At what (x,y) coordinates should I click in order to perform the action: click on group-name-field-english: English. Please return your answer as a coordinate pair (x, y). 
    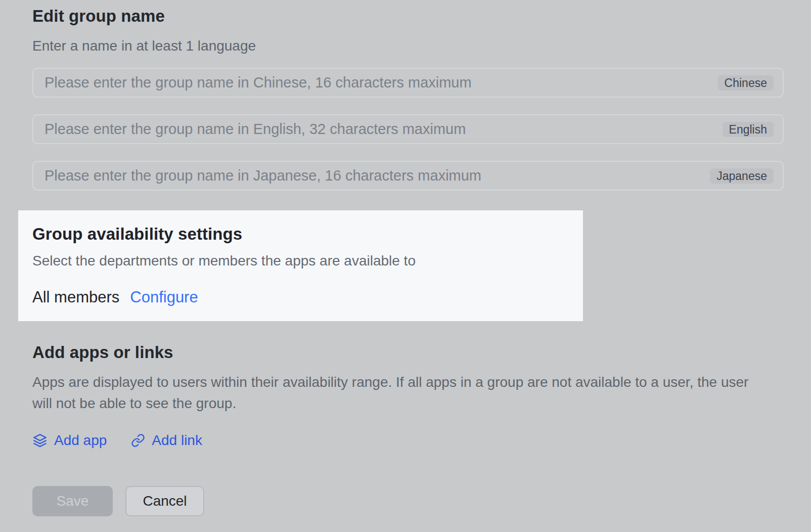
    Looking at the image, I should click on (408, 129).